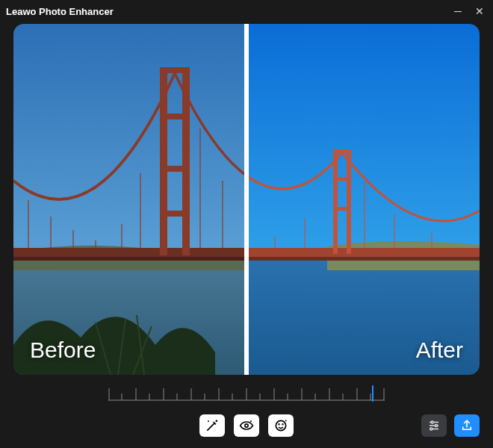 This screenshot has width=493, height=448. Describe the element at coordinates (246, 11) in the screenshot. I see `titlebar: Leawo Photo Enhancer ─ ✕` at that location.